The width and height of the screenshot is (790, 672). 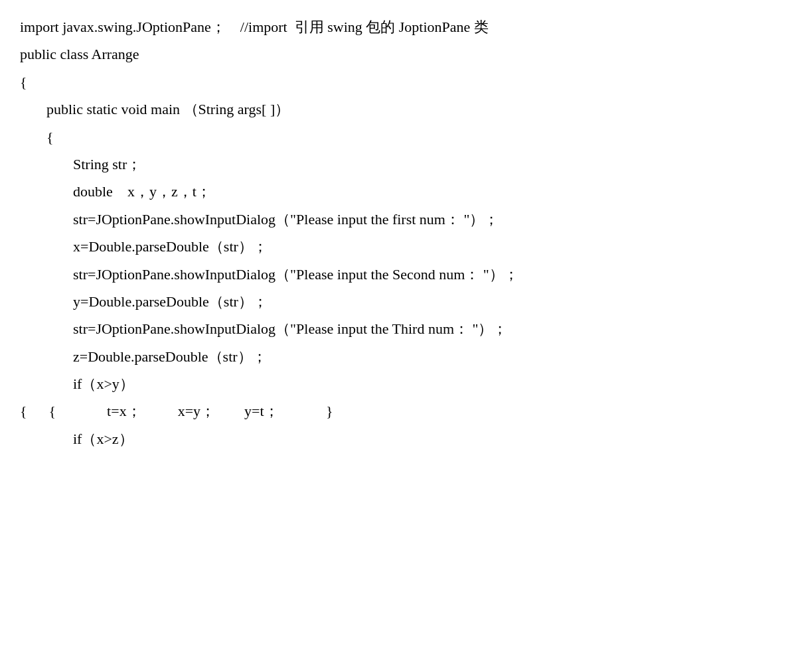 I want to click on line-8: str=JOptionPane.showInputDialog（"Please …, so click(x=395, y=219).